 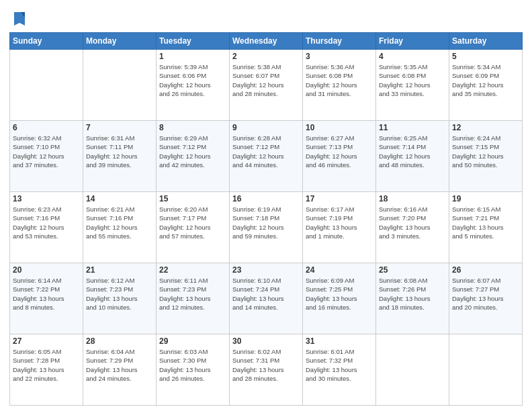 I want to click on day-info: Sunrise: 6:03 AM Sunset: 7:30 PM Dayligh…, so click(x=193, y=365).